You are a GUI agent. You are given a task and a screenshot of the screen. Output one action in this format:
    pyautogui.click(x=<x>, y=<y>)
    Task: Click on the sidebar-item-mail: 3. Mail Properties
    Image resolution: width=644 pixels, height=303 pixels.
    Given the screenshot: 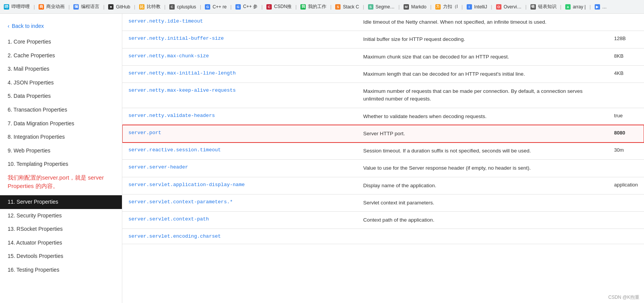 What is the action you would take?
    pyautogui.click(x=61, y=69)
    